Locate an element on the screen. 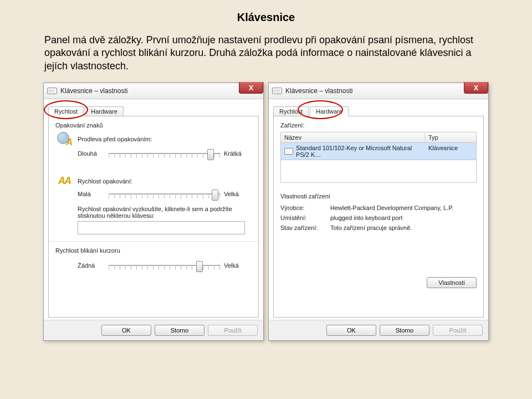  device-list-header: Název Typ is located at coordinates (378, 137).